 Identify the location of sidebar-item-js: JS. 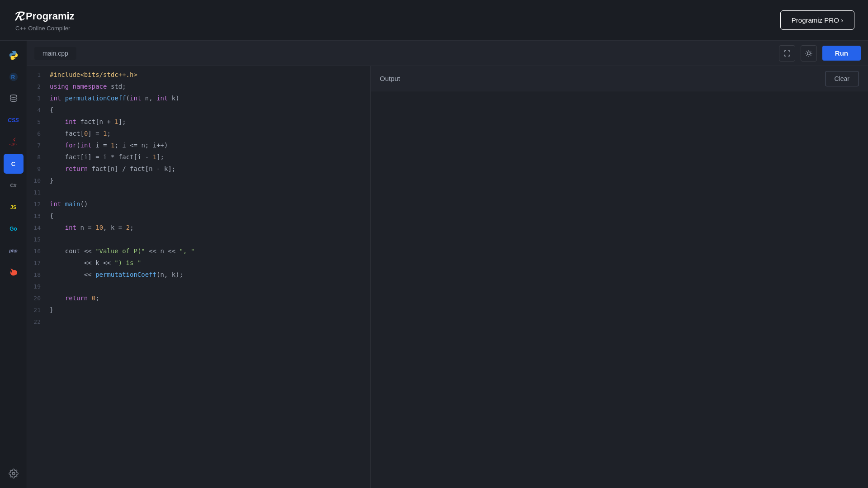
(14, 207).